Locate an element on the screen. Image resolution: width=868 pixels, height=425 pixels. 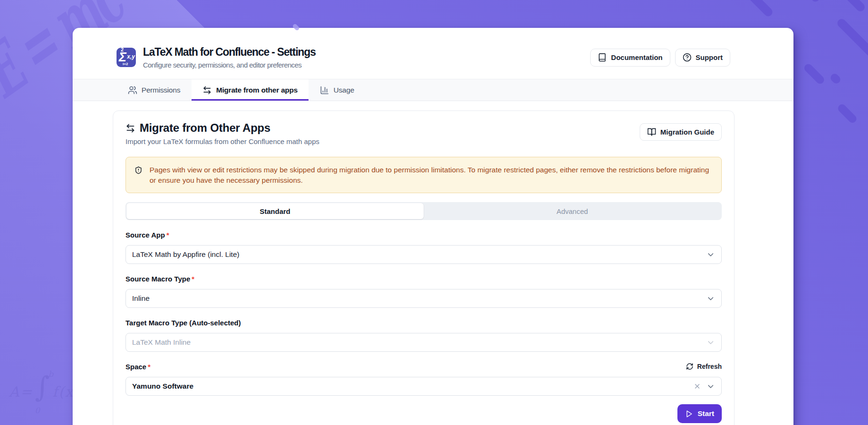
mode-standard: Standard is located at coordinates (275, 211).